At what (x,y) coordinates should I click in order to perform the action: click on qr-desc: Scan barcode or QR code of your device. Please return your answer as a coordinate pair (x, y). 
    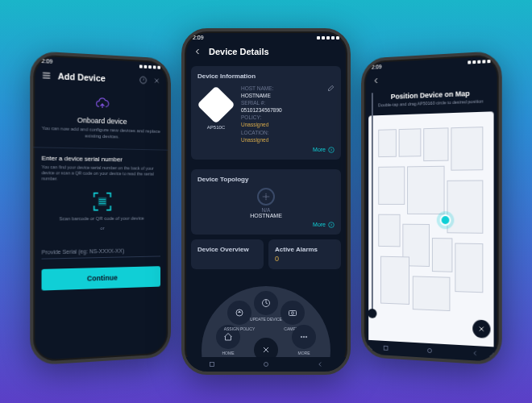
    Looking at the image, I should click on (102, 219).